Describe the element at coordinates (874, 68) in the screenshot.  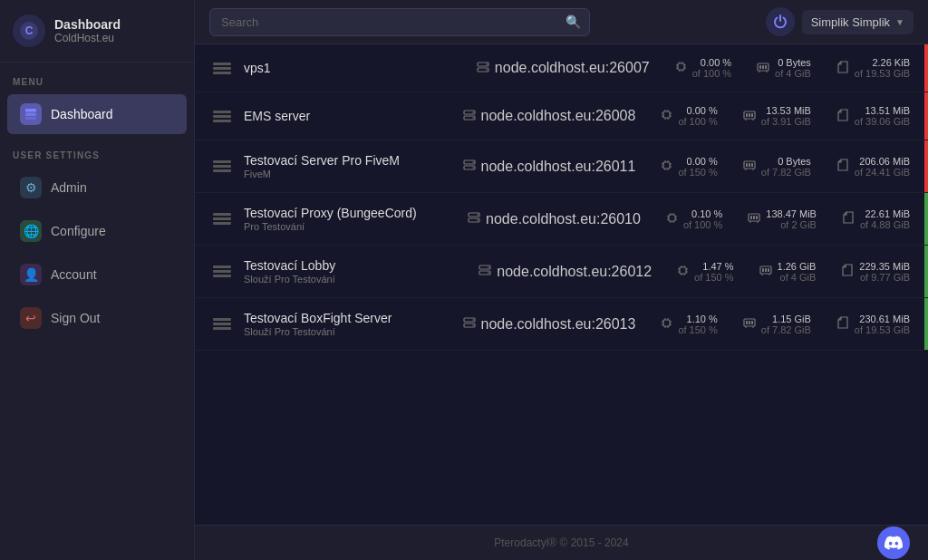
I see `disk-stat: 2.26 KiB of 19.53 GiB` at that location.